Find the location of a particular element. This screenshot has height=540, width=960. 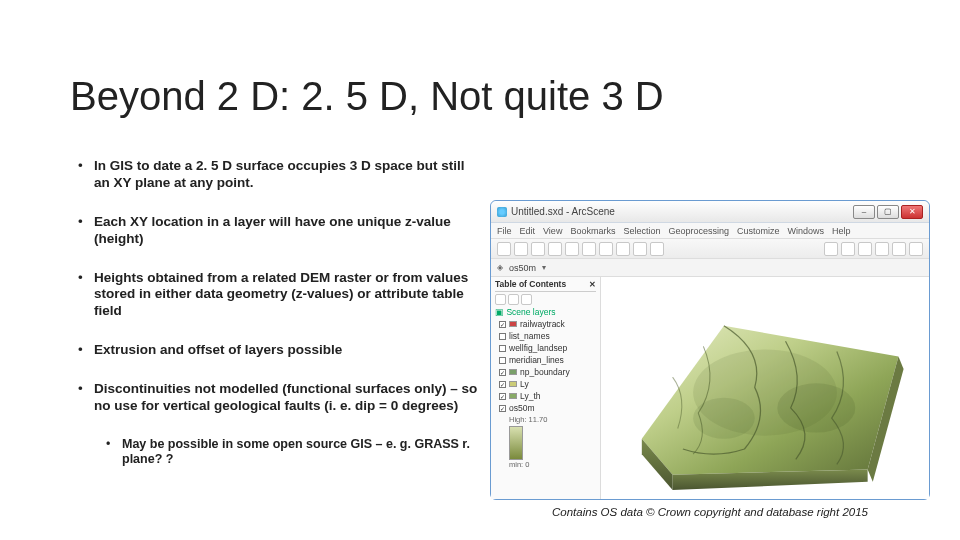

raster-low: min: 0 is located at coordinates (552, 464).